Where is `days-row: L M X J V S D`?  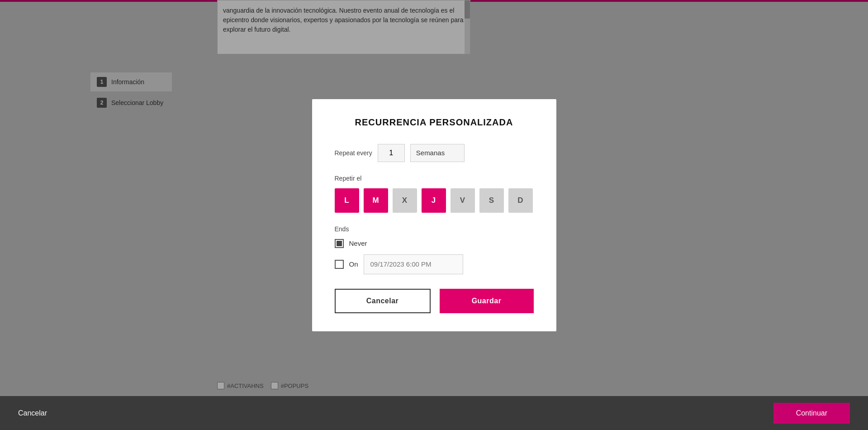 days-row: L M X J V S D is located at coordinates (434, 201).